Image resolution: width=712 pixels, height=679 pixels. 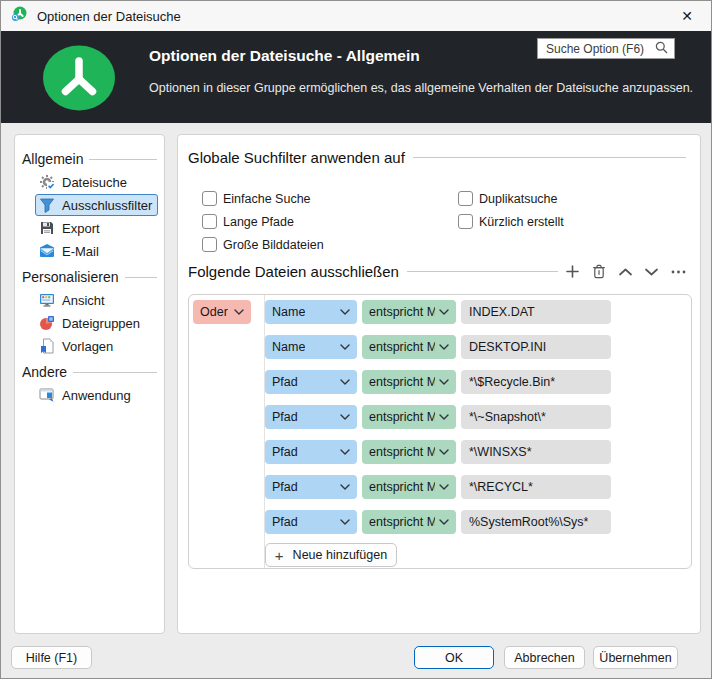 What do you see at coordinates (96, 346) in the screenshot?
I see `sidebar-item-vorlagen: Vorlagen` at bounding box center [96, 346].